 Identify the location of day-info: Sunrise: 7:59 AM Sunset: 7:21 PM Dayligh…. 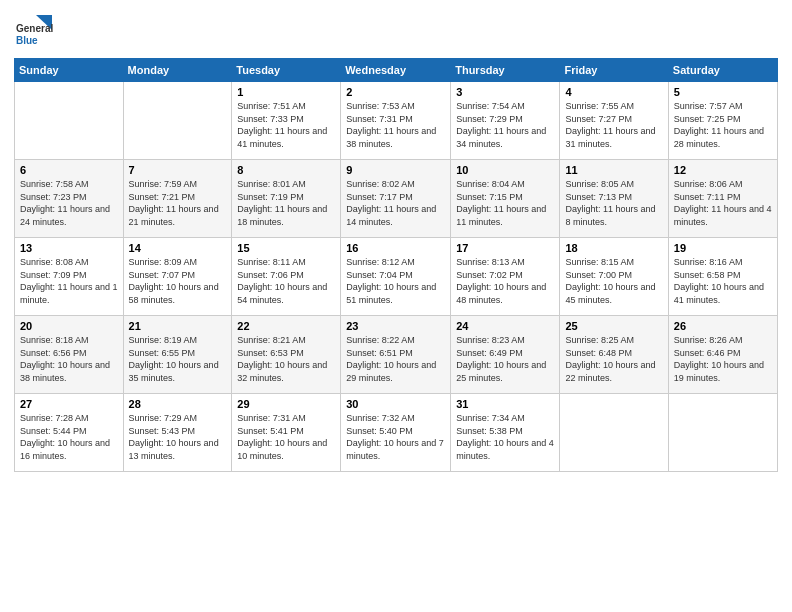
(178, 203).